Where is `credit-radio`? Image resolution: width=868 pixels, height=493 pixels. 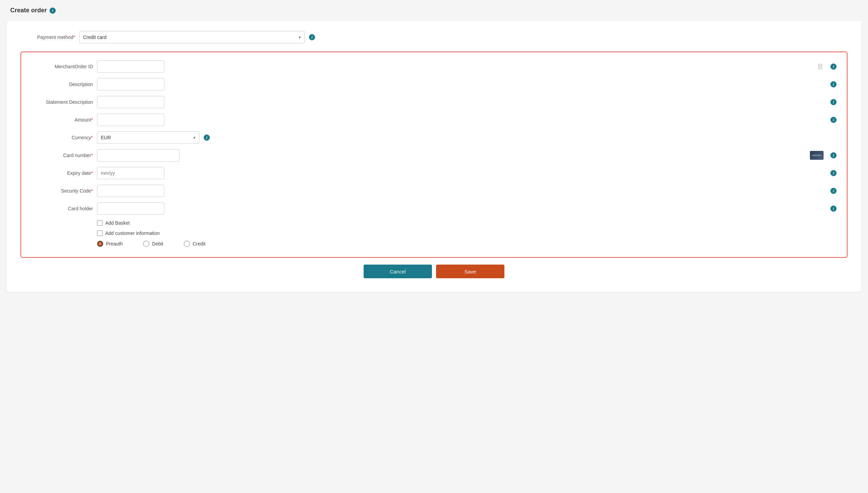
credit-radio is located at coordinates (187, 244).